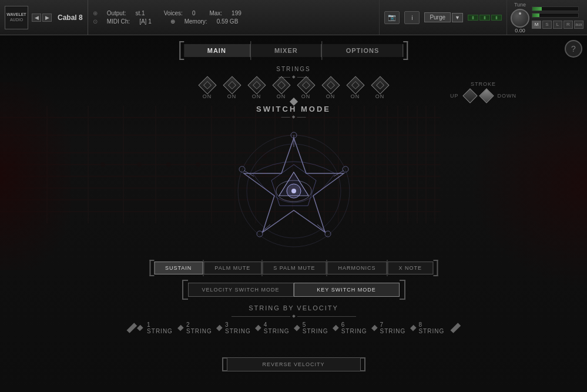 Image resolution: width=587 pixels, height=392 pixels. What do you see at coordinates (411, 268) in the screenshot?
I see `mode-btn-x-note: X NOTE` at bounding box center [411, 268].